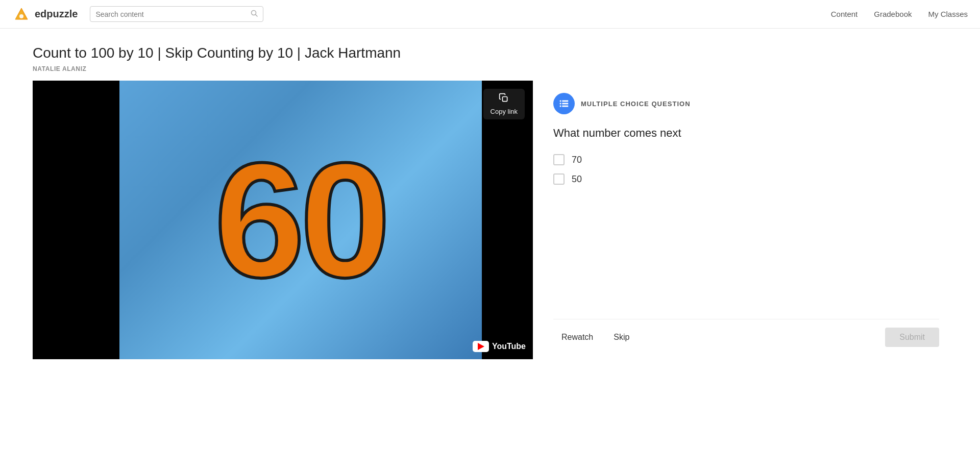 This screenshot has height=473, width=980. I want to click on answer-option-2: 50, so click(746, 179).